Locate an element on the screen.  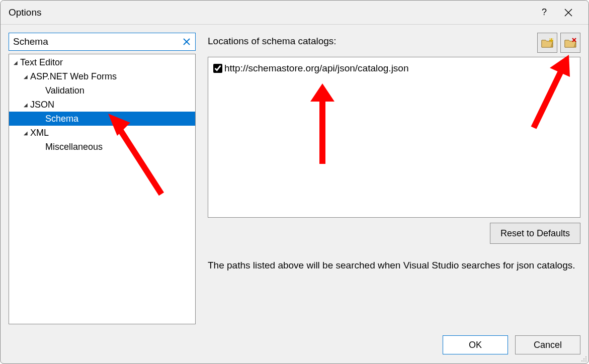
search-box is located at coordinates (102, 42).